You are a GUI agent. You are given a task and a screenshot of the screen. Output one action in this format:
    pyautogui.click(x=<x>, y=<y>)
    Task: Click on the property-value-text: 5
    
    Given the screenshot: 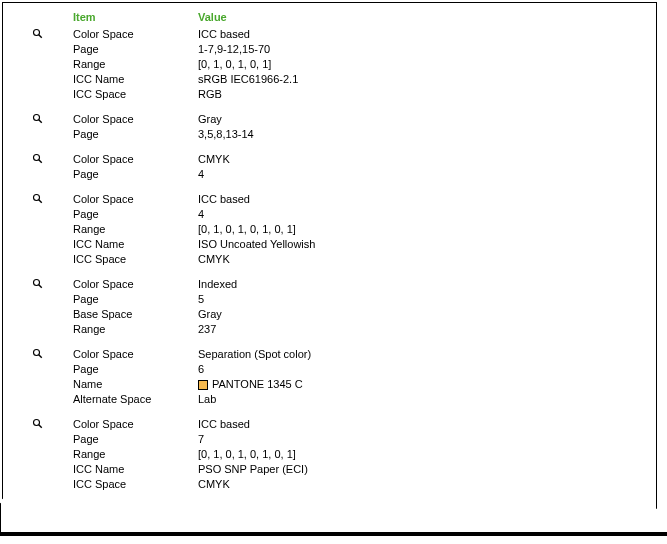 What is the action you would take?
    pyautogui.click(x=201, y=300)
    